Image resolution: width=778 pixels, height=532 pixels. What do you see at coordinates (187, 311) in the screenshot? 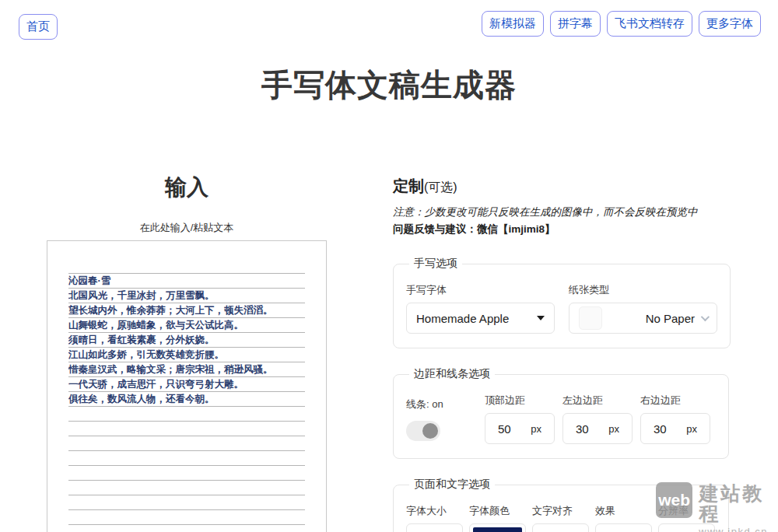
I see `input-text-line: 望长城内外，惟余莽莽；大河上下，顿失滔滔。` at bounding box center [187, 311].